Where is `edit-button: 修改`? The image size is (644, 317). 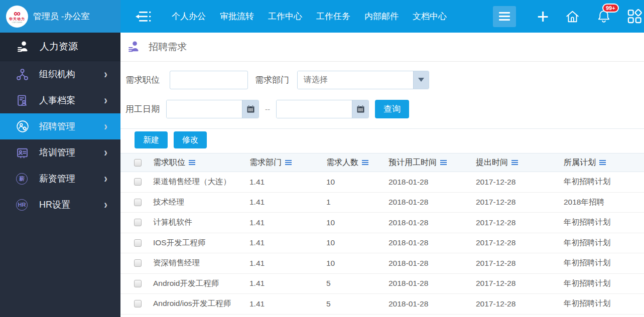
edit-button: 修改 is located at coordinates (190, 140).